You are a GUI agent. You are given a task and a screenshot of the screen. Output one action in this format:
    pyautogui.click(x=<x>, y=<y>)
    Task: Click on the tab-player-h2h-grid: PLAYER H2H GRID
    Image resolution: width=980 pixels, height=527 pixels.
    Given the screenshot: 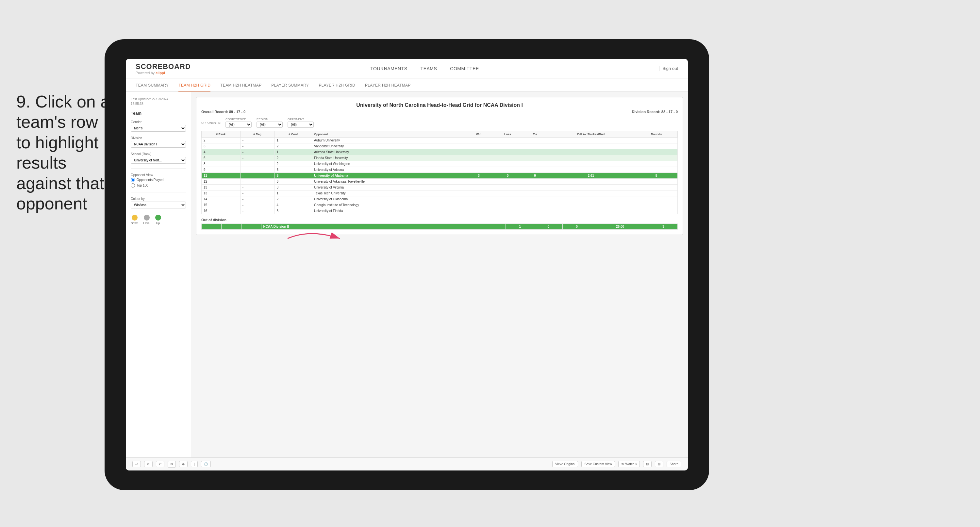 What is the action you would take?
    pyautogui.click(x=337, y=87)
    